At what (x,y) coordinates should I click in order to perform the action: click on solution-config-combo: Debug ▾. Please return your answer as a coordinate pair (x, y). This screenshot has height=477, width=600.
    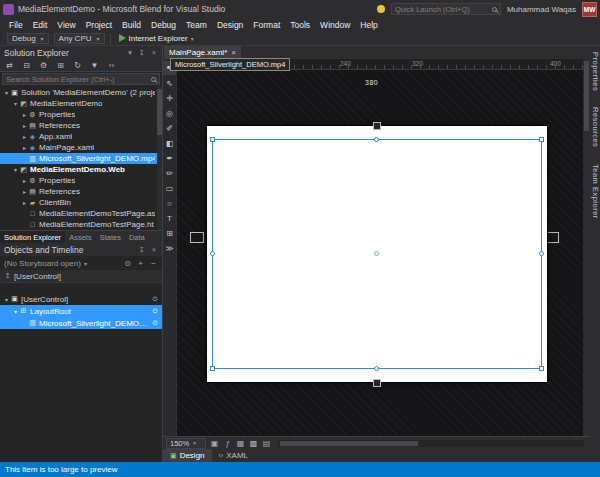
    Looking at the image, I should click on (28, 38).